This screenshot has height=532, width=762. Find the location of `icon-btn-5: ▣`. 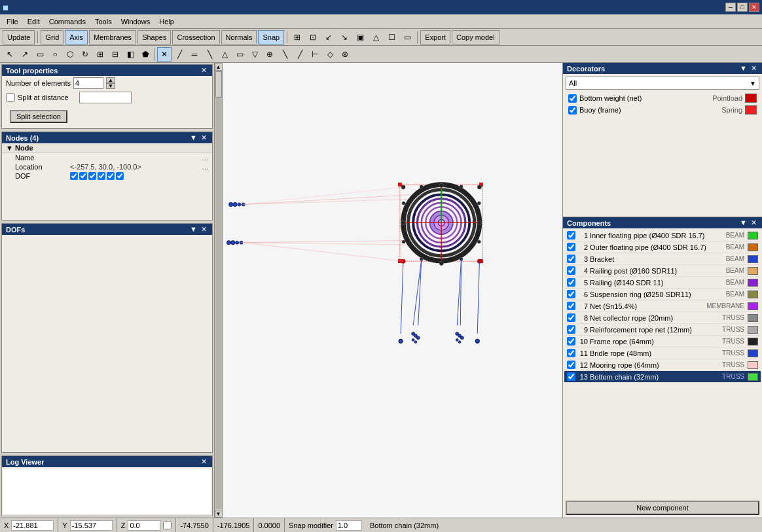

icon-btn-5: ▣ is located at coordinates (360, 37).